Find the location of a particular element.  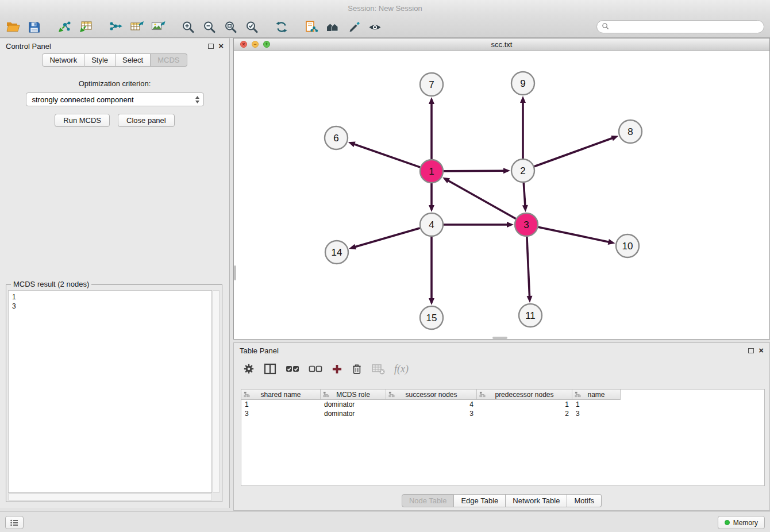

node-15: 15 is located at coordinates (432, 318).